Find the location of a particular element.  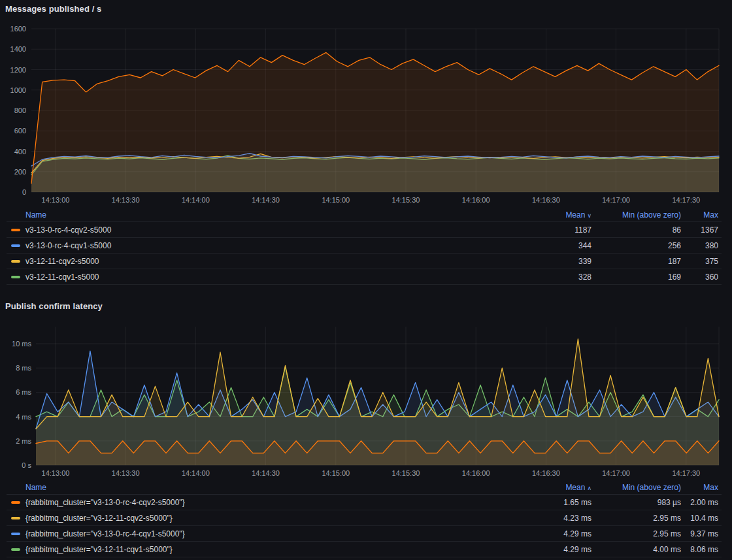

series-max-value: 9.37 ms is located at coordinates (701, 534).